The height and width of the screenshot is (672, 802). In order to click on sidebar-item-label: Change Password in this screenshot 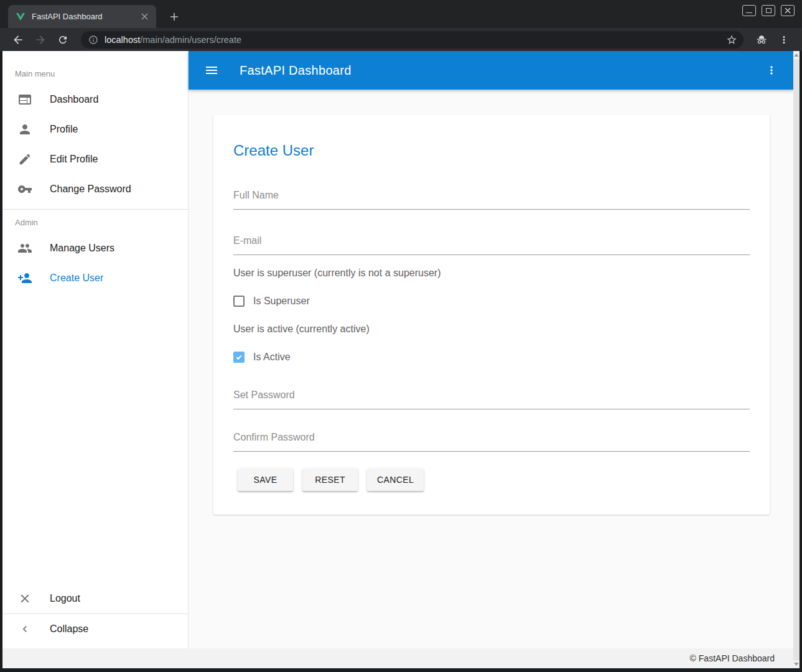, I will do `click(91, 189)`.